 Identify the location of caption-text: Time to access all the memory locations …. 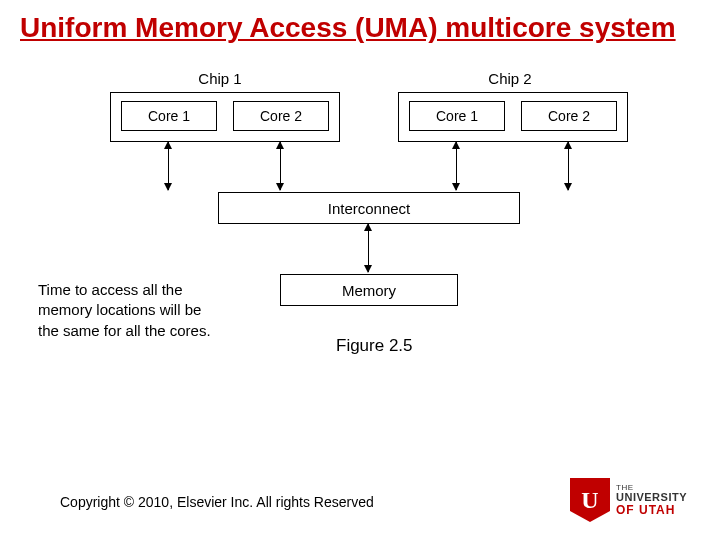
(128, 310).